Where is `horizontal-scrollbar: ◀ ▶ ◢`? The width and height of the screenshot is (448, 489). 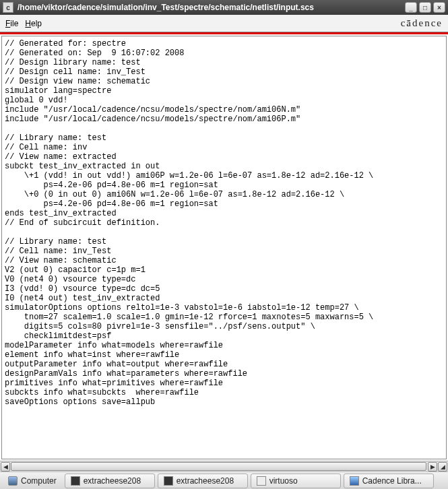
horizontal-scrollbar: ◀ ▶ ◢ is located at coordinates (224, 466).